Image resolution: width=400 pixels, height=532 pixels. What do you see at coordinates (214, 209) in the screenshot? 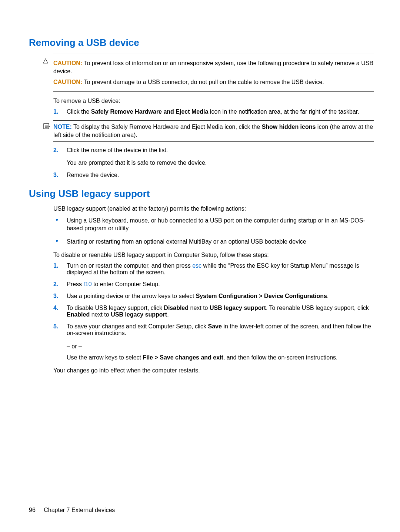
I see `intro-text: USB legacy support (enabled at the facto…` at bounding box center [214, 209].